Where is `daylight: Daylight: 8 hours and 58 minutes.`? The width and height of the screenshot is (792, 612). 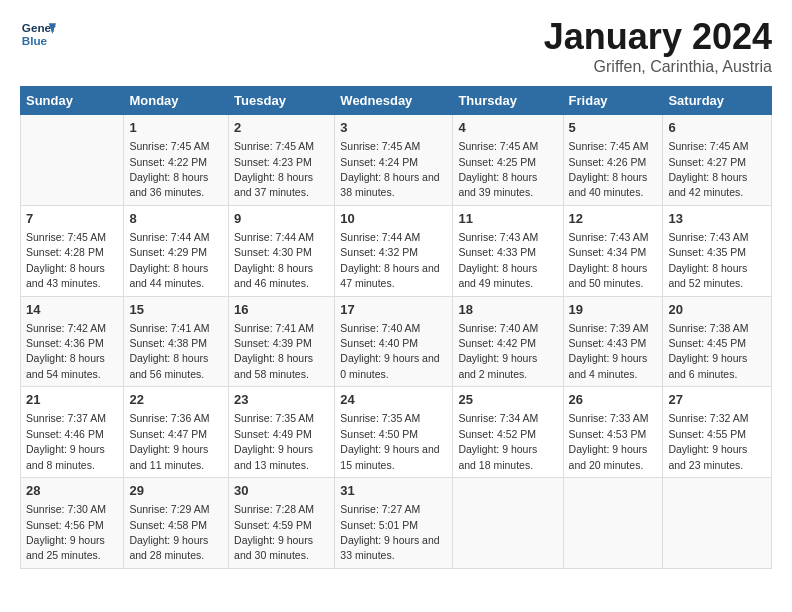 daylight: Daylight: 8 hours and 58 minutes. is located at coordinates (274, 366).